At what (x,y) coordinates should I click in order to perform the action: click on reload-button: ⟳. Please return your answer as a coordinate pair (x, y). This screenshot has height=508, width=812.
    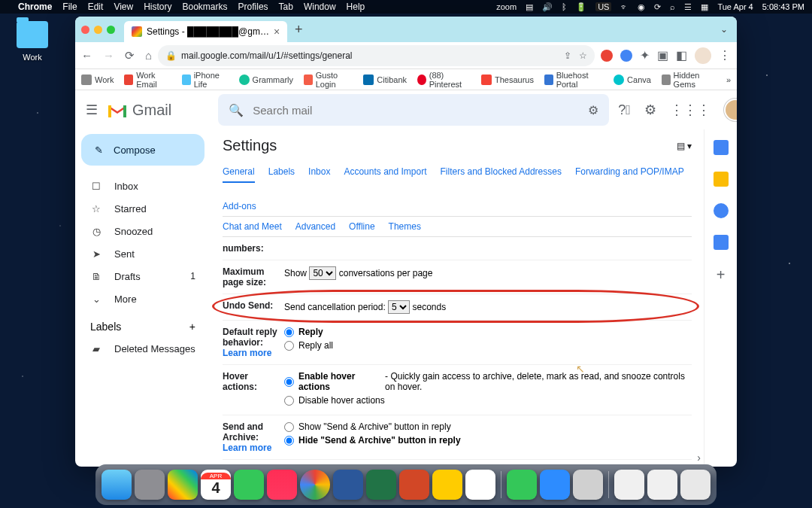
    Looking at the image, I should click on (129, 56).